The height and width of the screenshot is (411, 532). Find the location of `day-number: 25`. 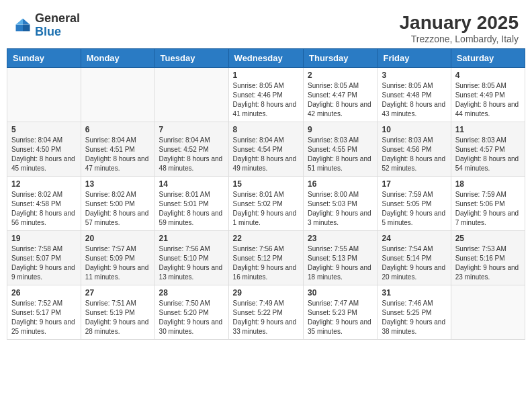

day-number: 25 is located at coordinates (488, 238).